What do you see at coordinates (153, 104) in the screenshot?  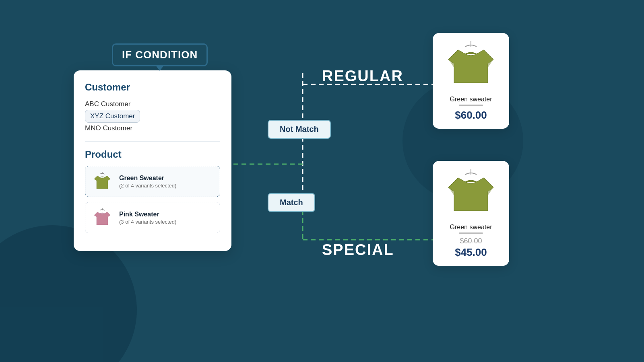 I see `customer-item-abc: ABC Customer` at bounding box center [153, 104].